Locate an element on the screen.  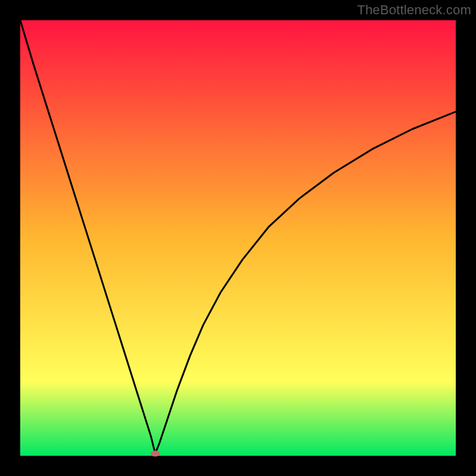
optimal-point-marker is located at coordinates (155, 453).